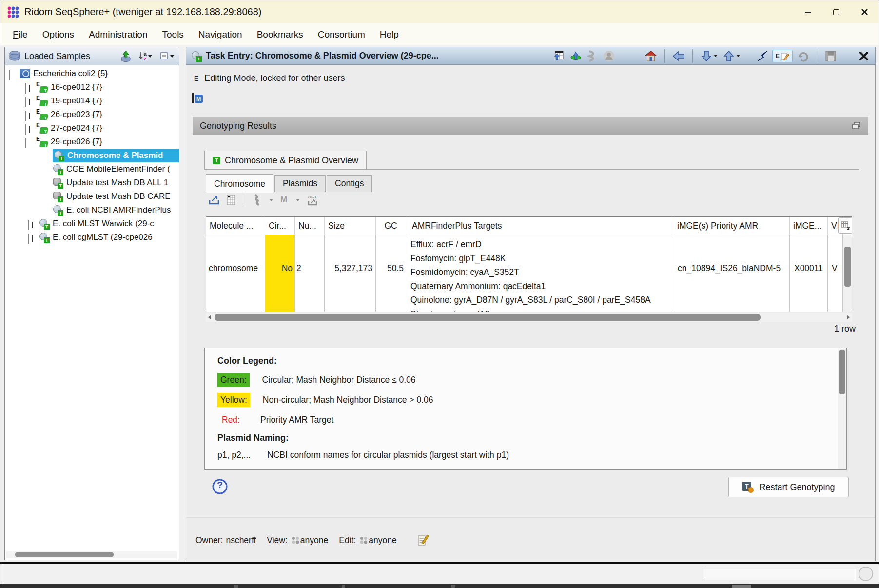  Describe the element at coordinates (92, 183) in the screenshot. I see `tree-item-task-entry: T Update test Mash DB ALL 1` at that location.